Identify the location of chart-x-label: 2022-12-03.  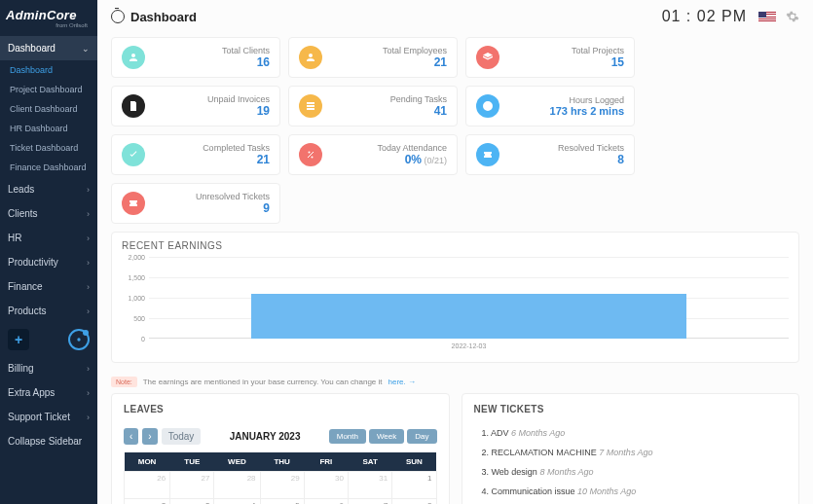
(469, 346).